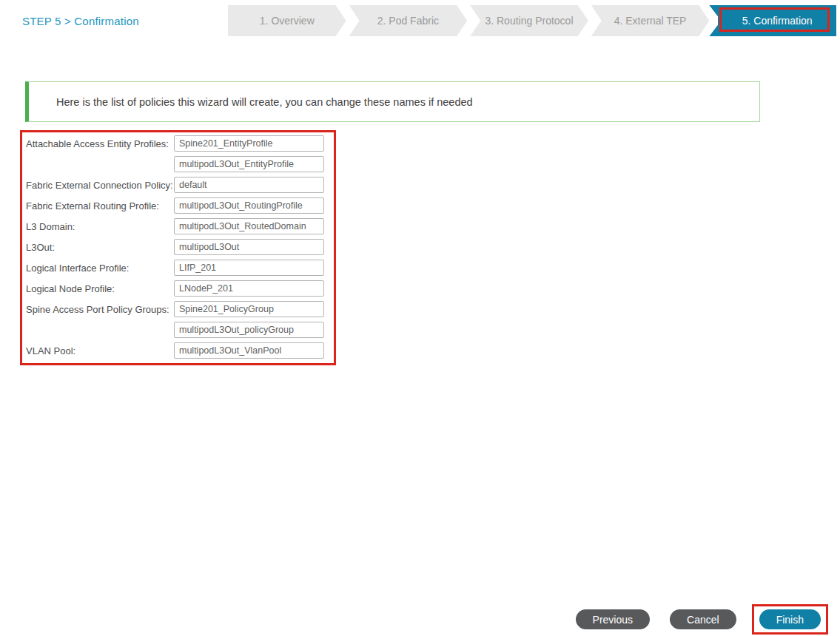 Image resolution: width=840 pixels, height=636 pixels. Describe the element at coordinates (790, 620) in the screenshot. I see `annotation-finish-button: Finish` at that location.